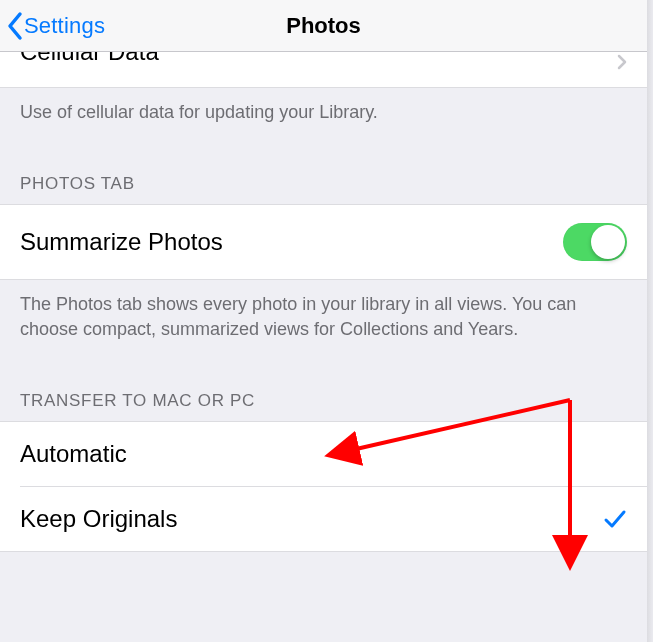 This screenshot has width=653, height=642. What do you see at coordinates (74, 454) in the screenshot?
I see `transfer-option-label: Automatic` at bounding box center [74, 454].